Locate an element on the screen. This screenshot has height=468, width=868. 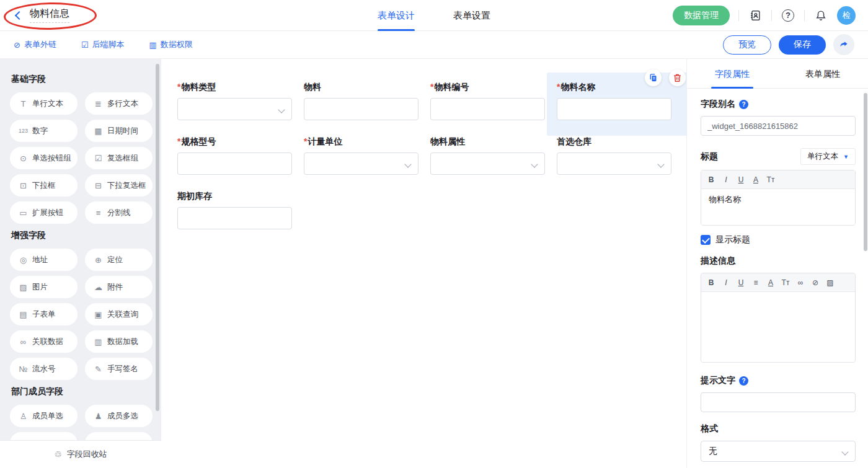
sidebar-item-single-line-text: T 单行文本 is located at coordinates (43, 104).